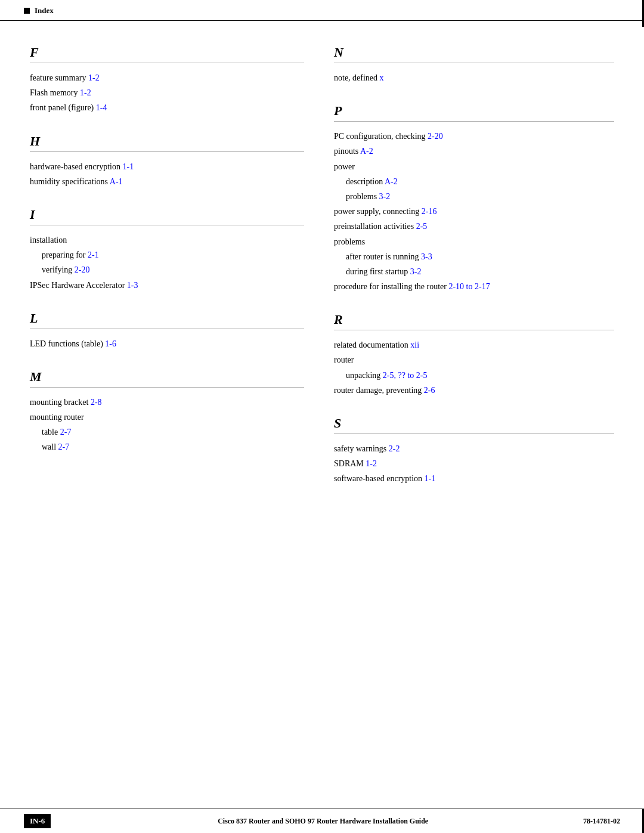 Image resolution: width=644 pixels, height=833 pixels. Describe the element at coordinates (111, 343) in the screenshot. I see `link-led: 1-6` at that location.